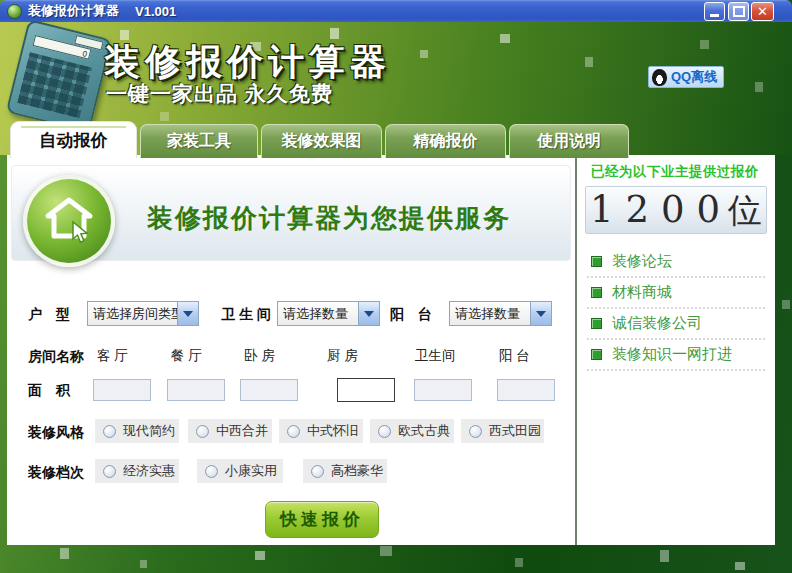 This screenshot has height=573, width=792. I want to click on tab-label: 家装工具, so click(199, 142).